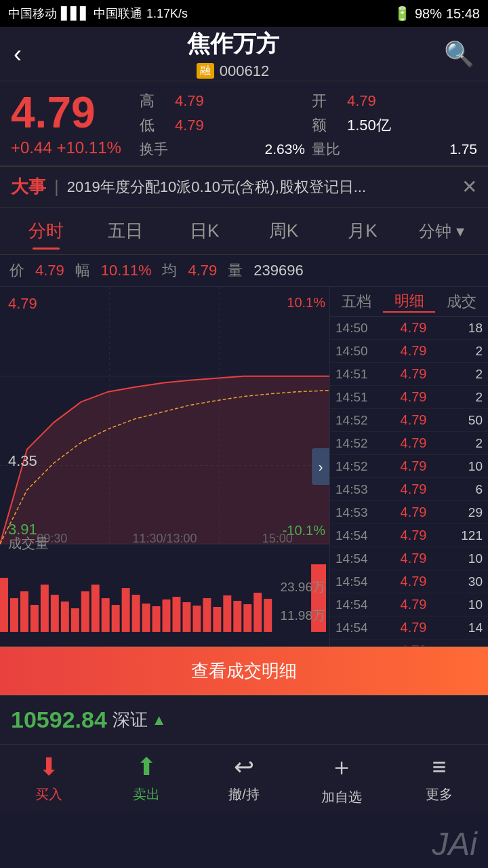 This screenshot has width=488, height=868. I want to click on price-details: 高 4.79 开 4.79 低 4.79 额 1.50亿 换手 2.63% 量比…, so click(305, 125).